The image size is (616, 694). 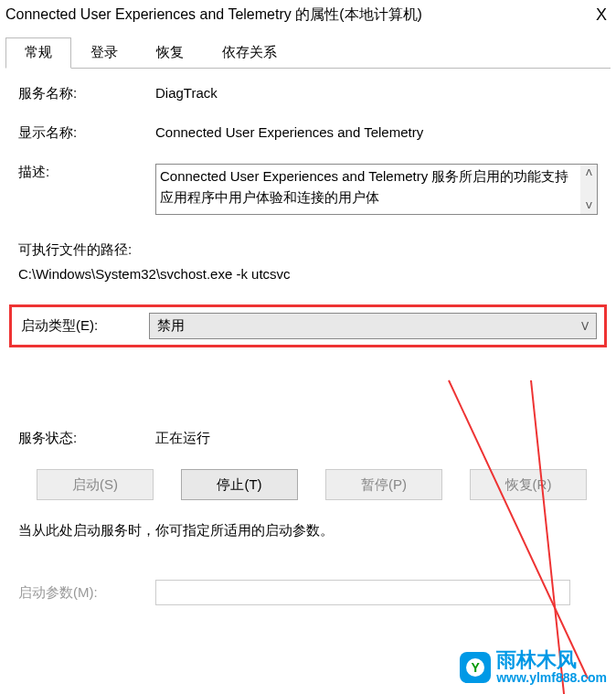 What do you see at coordinates (87, 133) in the screenshot?
I see `display-name-label: 显示名称:` at bounding box center [87, 133].